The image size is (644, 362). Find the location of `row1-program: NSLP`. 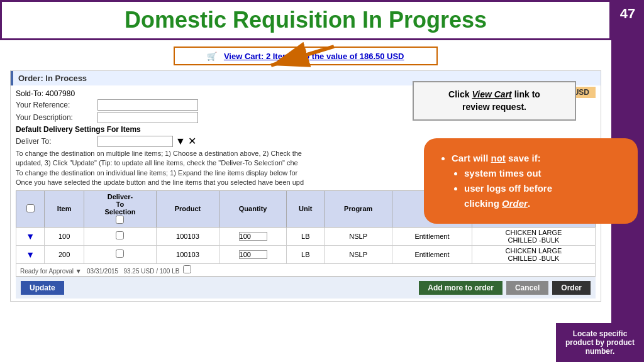

row1-program: NSLP is located at coordinates (358, 236).